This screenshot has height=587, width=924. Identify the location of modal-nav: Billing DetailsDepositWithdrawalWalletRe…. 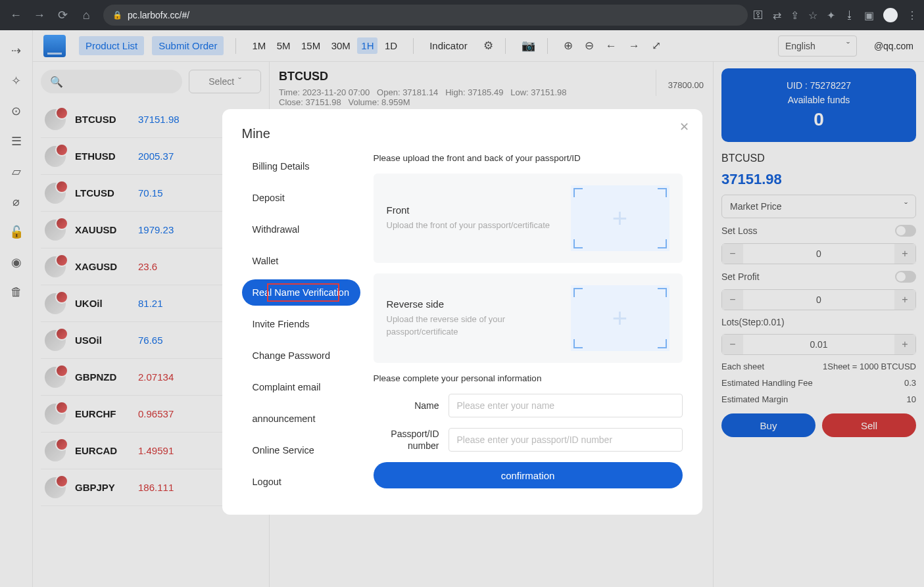
(301, 324).